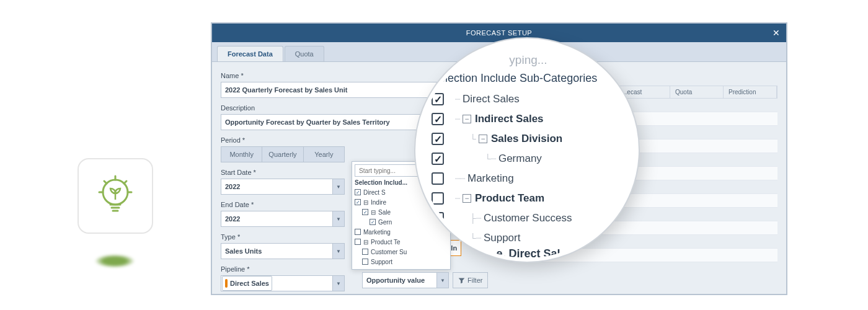  I want to click on tree-item-customer-success: ├┈ Customer Success, so click(528, 218).